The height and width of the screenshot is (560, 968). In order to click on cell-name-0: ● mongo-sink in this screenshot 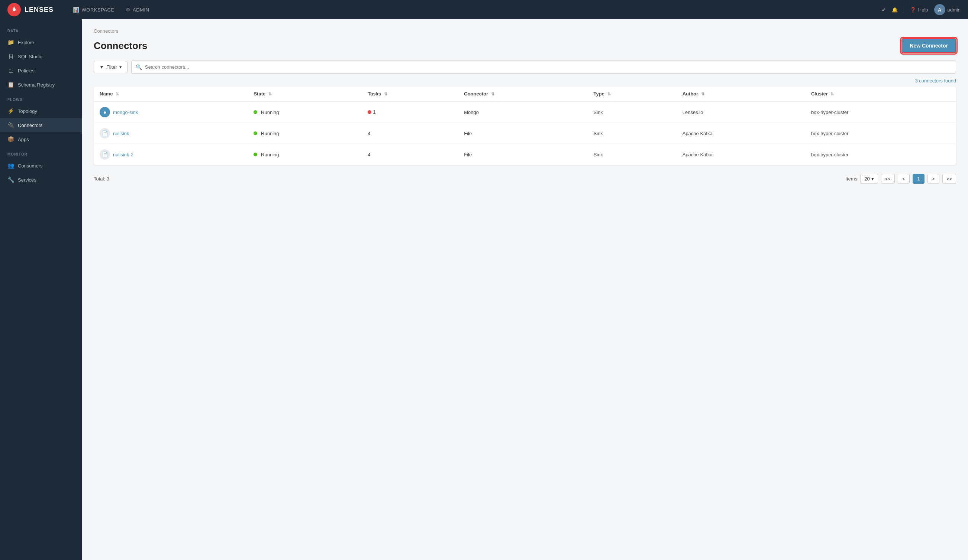, I will do `click(171, 112)`.